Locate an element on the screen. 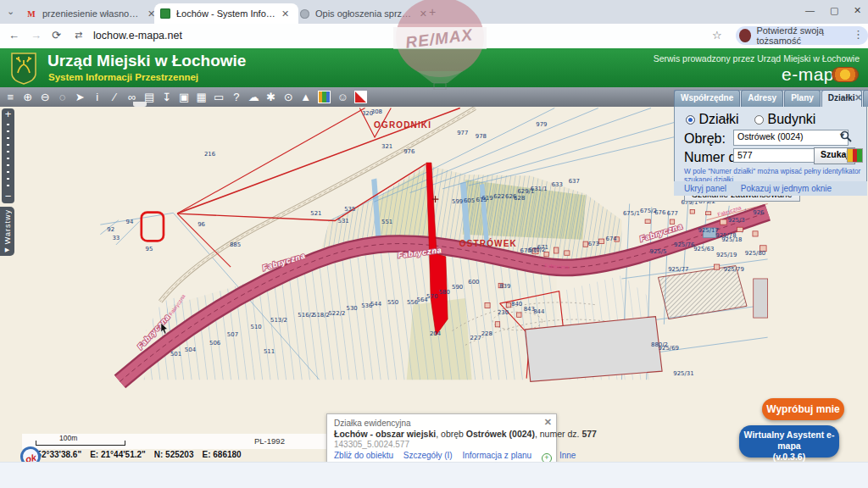 The height and width of the screenshot is (488, 868). panel-tab-adresy: Adresy is located at coordinates (762, 98).